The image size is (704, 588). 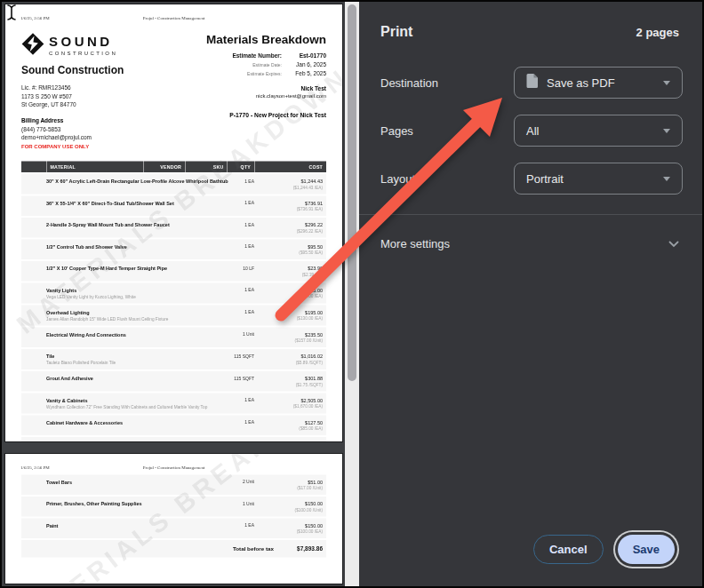 I want to click on material-cell: 36" X 55-1/4" X 60" Direct-To-Stud Tub/S…, so click(x=136, y=203).